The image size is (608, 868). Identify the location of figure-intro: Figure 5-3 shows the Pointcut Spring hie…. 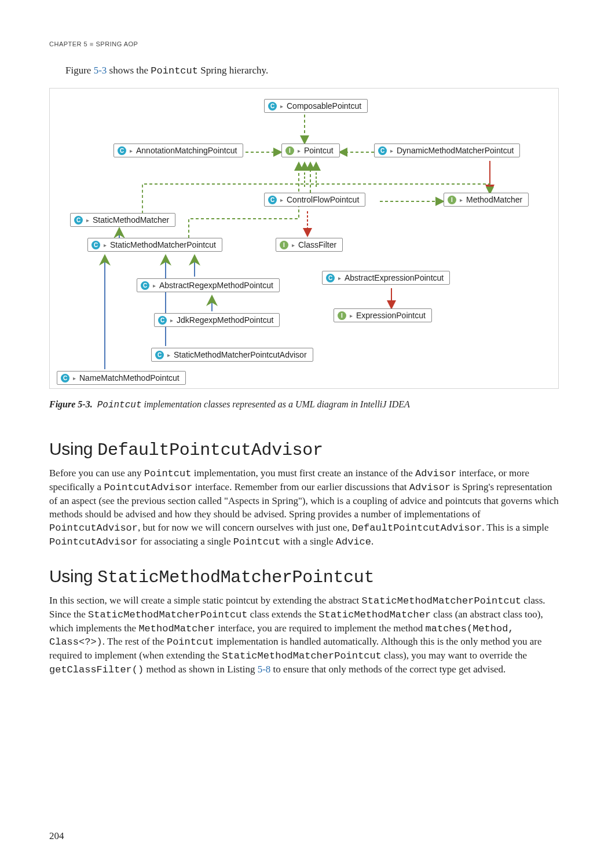
(312, 71).